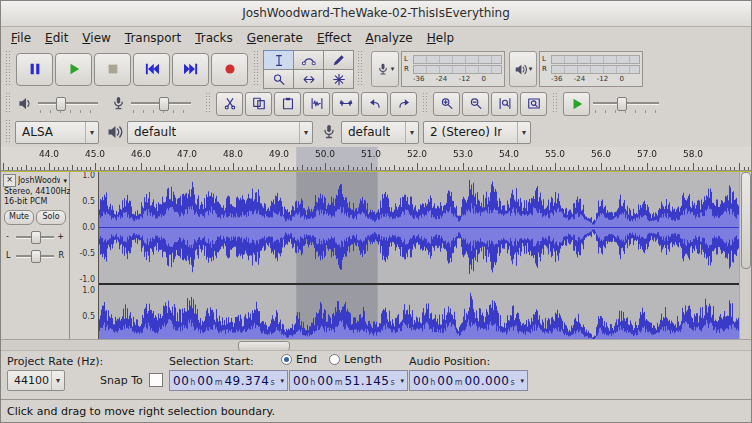  What do you see at coordinates (288, 104) in the screenshot?
I see `paste-button` at bounding box center [288, 104].